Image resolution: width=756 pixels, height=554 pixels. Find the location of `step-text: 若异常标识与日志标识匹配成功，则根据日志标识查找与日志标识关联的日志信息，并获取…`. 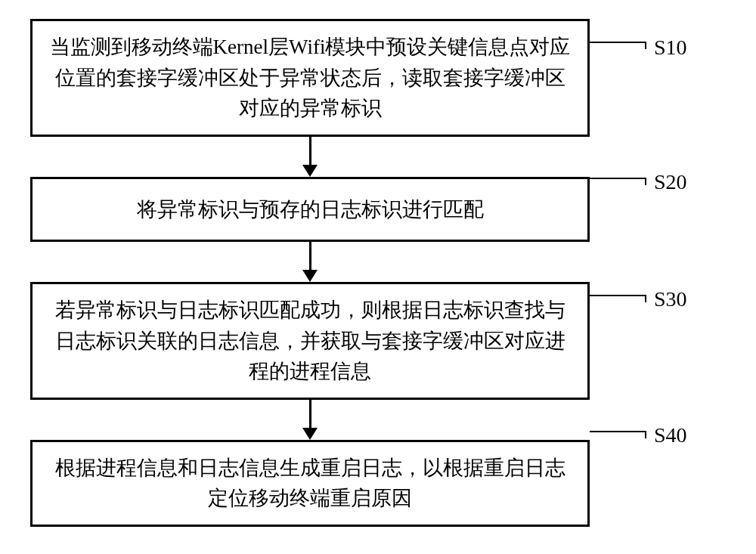

step-text: 若异常标识与日志标识匹配成功，则根据日志标识查找与日志标识关联的日志信息，并获取… is located at coordinates (310, 340).